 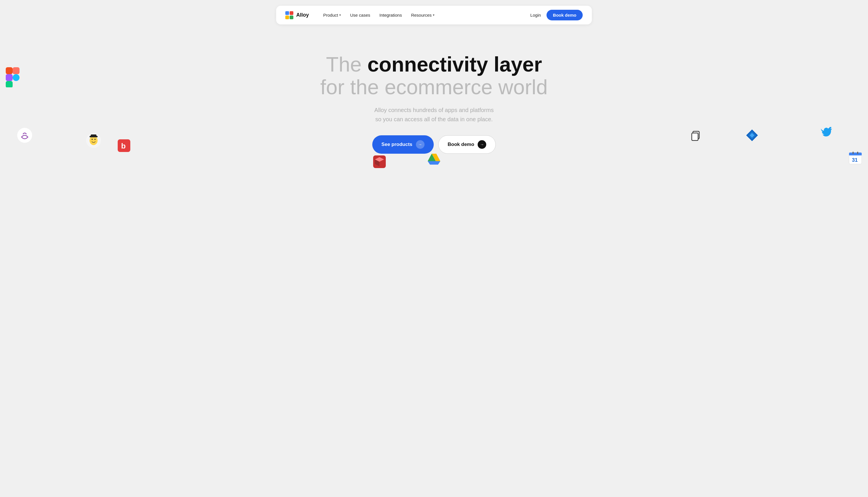 What do you see at coordinates (535, 15) in the screenshot?
I see `login-button: Login` at bounding box center [535, 15].